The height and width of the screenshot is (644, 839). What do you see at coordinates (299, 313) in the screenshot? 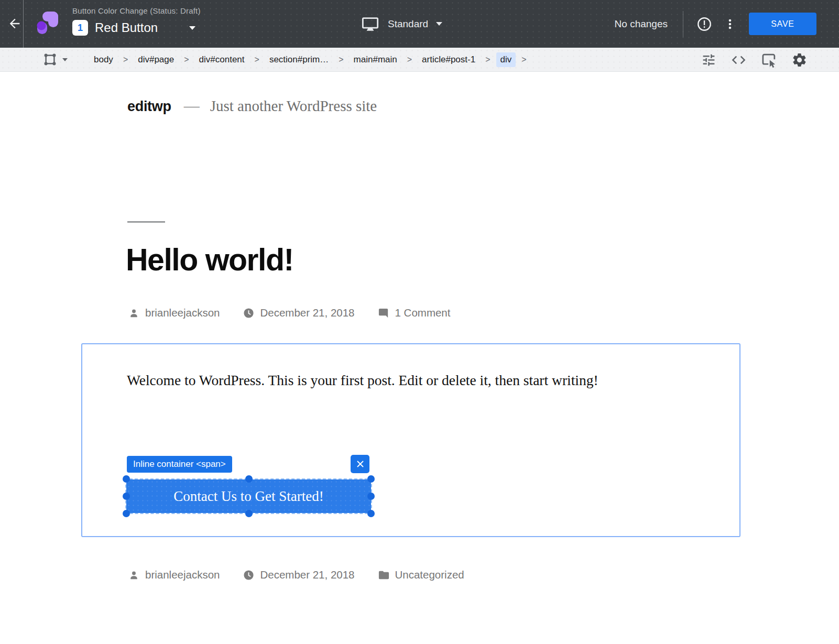
I see `post-date: December 21, 2018` at bounding box center [299, 313].